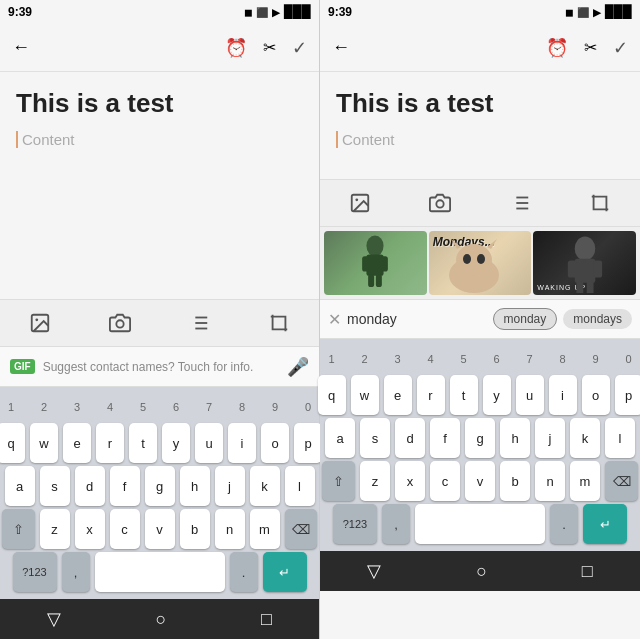  I want to click on right-key-u: u, so click(530, 395).